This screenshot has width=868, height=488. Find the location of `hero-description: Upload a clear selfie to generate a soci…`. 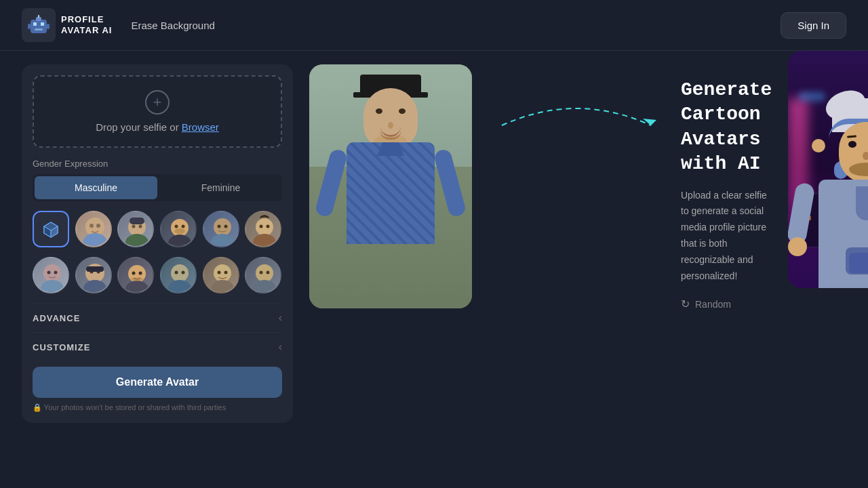

hero-description: Upload a clear selfie to generate a soci… is located at coordinates (726, 236).